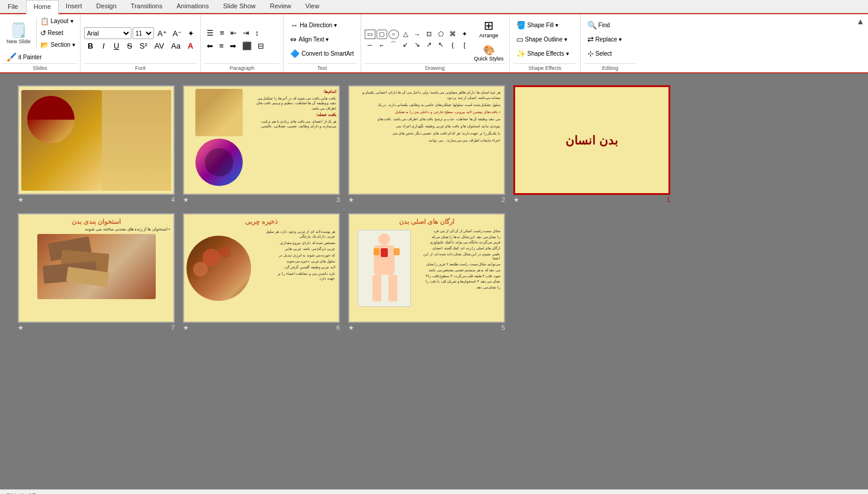 This screenshot has height=494, width=868. I want to click on shape-rect: ▭, so click(370, 34).